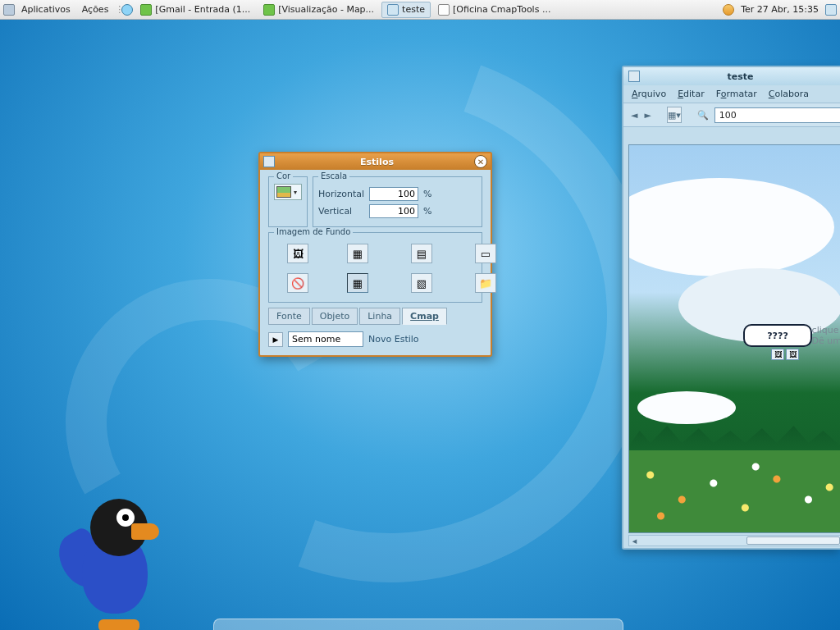  What do you see at coordinates (298, 253) in the screenshot?
I see `add-image-button: 🖼` at bounding box center [298, 253].